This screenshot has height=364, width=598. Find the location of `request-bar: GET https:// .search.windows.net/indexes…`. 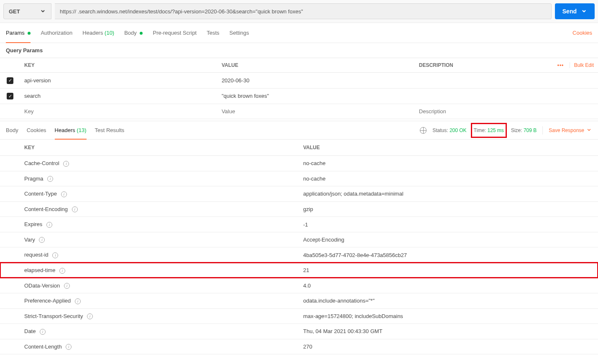

request-bar: GET https:// .search.windows.net/indexes… is located at coordinates (299, 12).